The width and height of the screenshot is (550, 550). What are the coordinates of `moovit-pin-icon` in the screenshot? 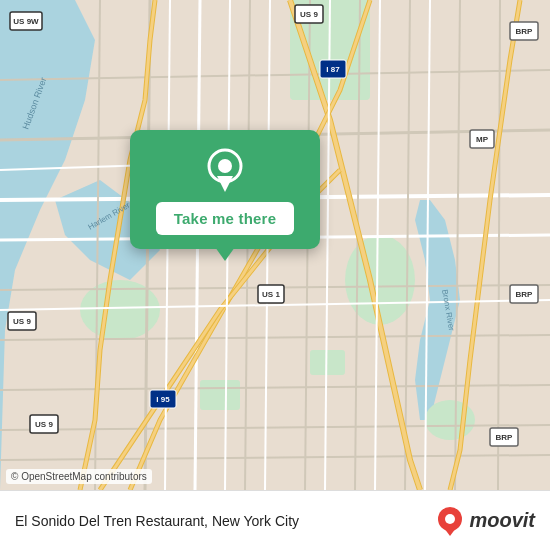 It's located at (450, 521).